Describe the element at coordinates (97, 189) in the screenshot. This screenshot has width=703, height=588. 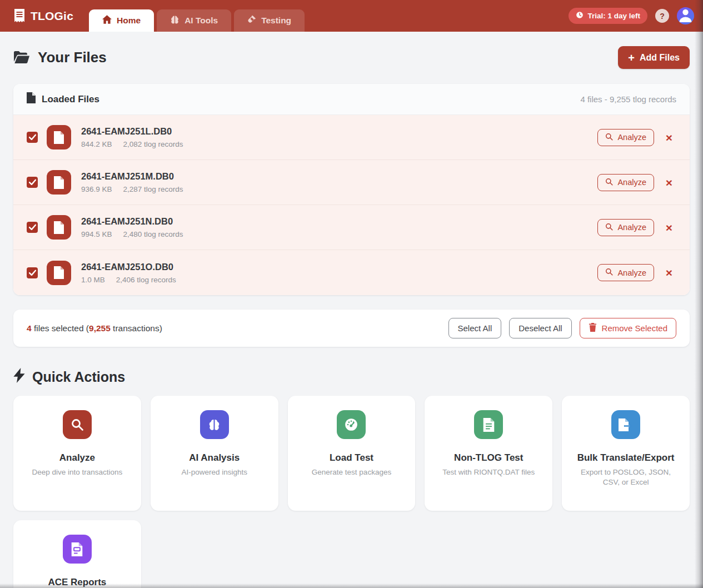
I see `file-size: 936.9 KB` at that location.